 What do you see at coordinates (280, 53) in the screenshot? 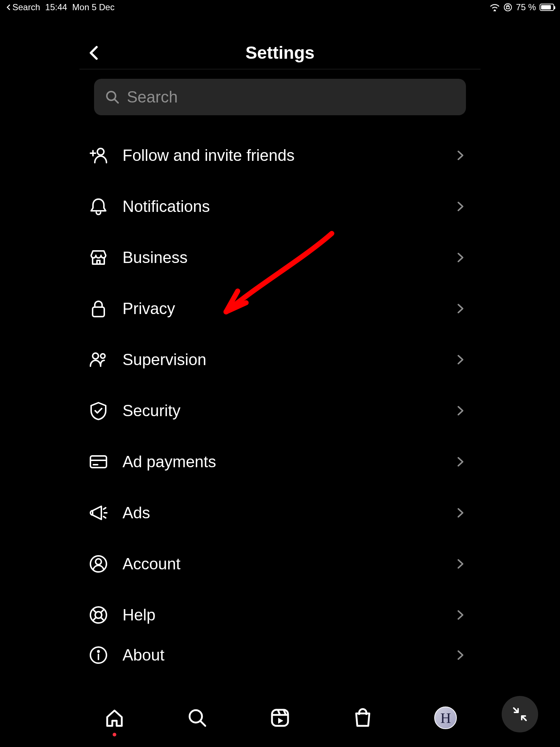
I see `settings-header: Settings` at bounding box center [280, 53].